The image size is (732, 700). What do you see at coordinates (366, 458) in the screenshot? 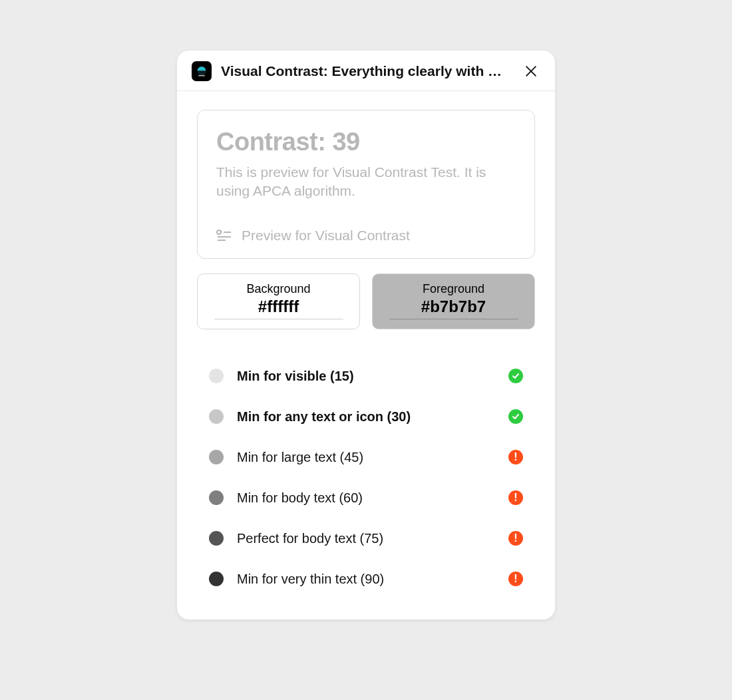
I see `criteria-row: Min for large text (45)!` at bounding box center [366, 458].